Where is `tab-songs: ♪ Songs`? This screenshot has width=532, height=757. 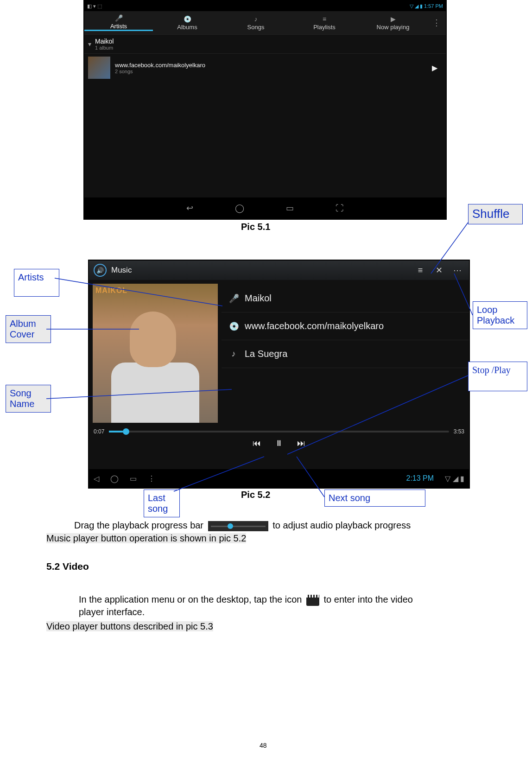 tab-songs: ♪ Songs is located at coordinates (256, 23).